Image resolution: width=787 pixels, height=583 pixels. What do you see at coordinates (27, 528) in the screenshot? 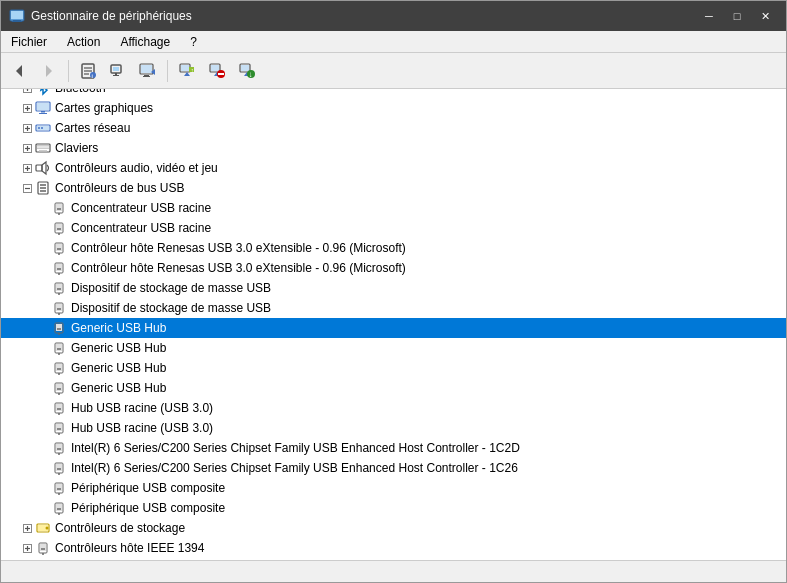
I see `expander-storage` at bounding box center [27, 528].